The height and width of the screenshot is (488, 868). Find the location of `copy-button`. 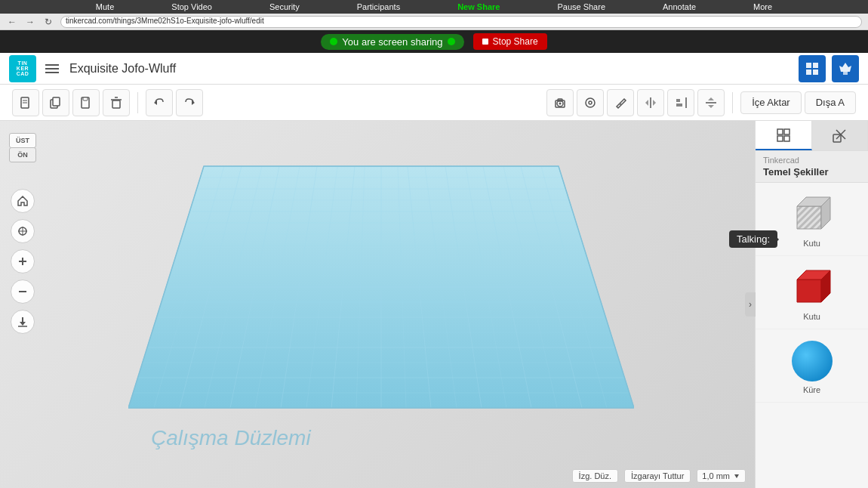

copy-button is located at coordinates (56, 103).